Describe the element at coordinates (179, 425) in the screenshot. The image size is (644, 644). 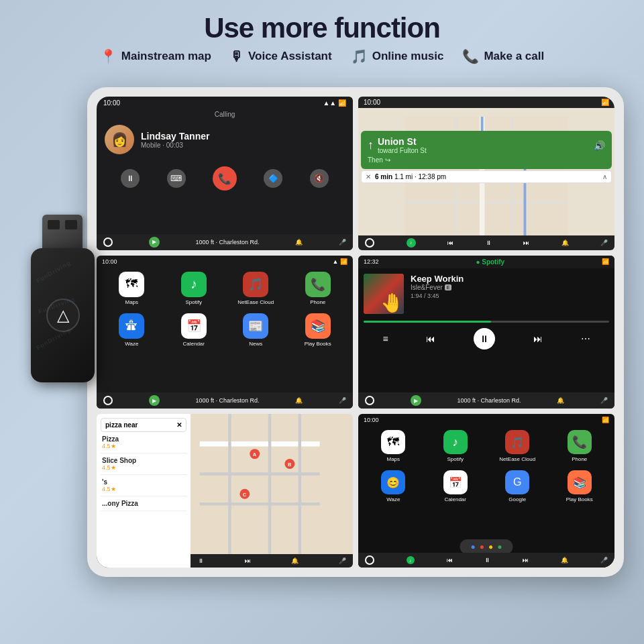
I see `close-icon: ✕` at that location.